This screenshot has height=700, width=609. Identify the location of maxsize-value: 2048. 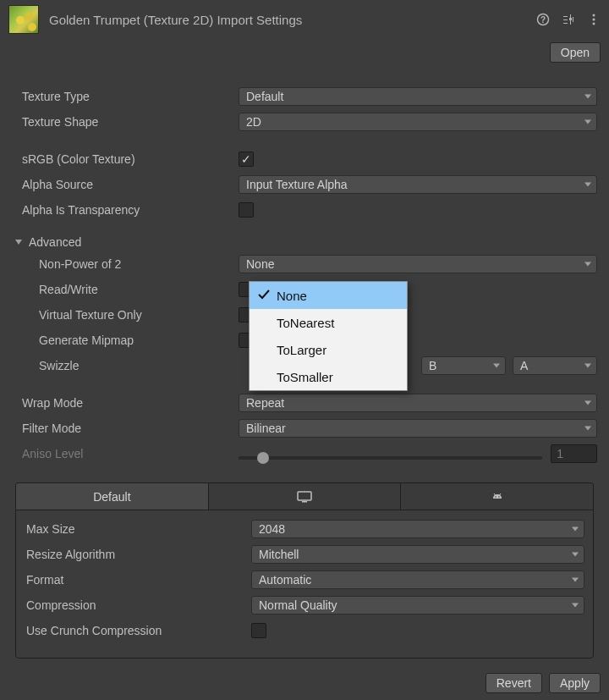
(272, 529).